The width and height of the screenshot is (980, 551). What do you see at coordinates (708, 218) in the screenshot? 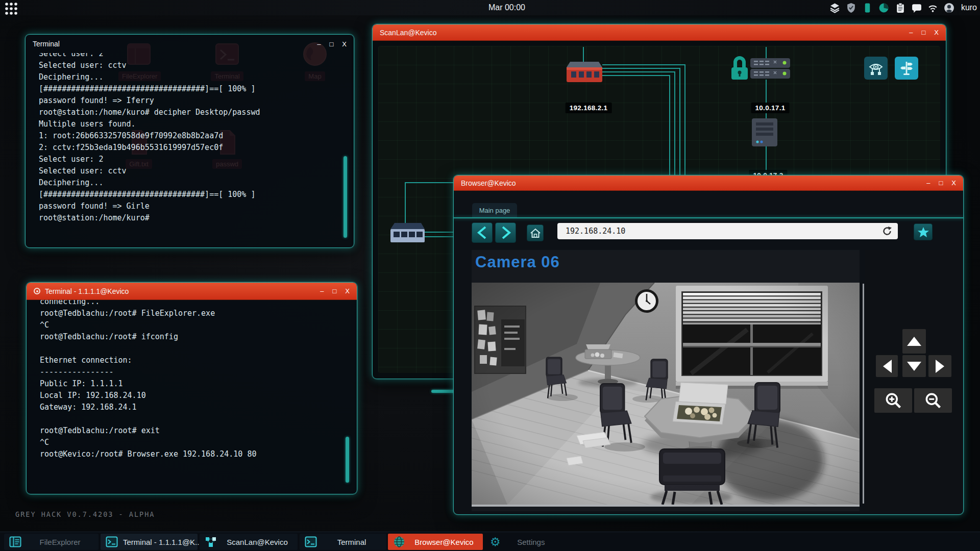
I see `tabstrip-divider` at bounding box center [708, 218].